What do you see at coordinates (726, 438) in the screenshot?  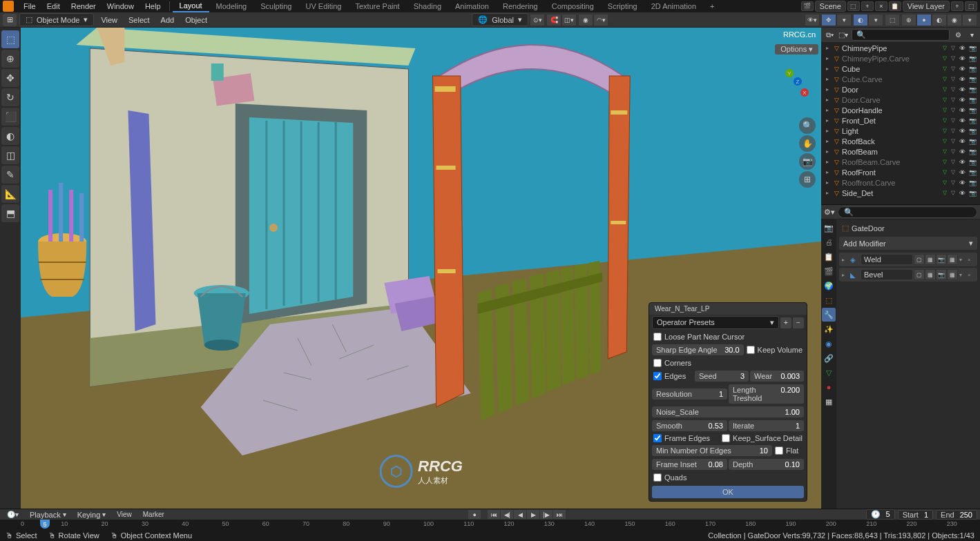 I see `keep-surface-checkbox` at bounding box center [726, 438].